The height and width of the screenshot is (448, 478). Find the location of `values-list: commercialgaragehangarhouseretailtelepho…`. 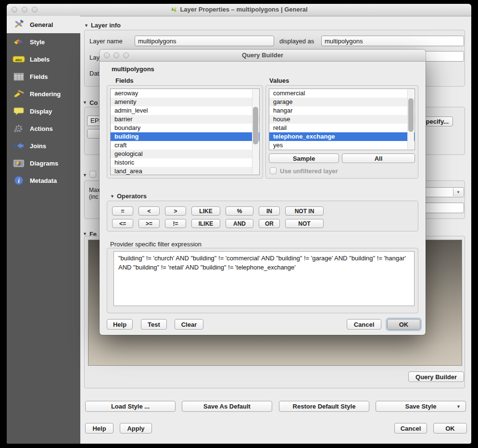

values-list: commercialgaragehangarhouseretailtelepho… is located at coordinates (342, 119).